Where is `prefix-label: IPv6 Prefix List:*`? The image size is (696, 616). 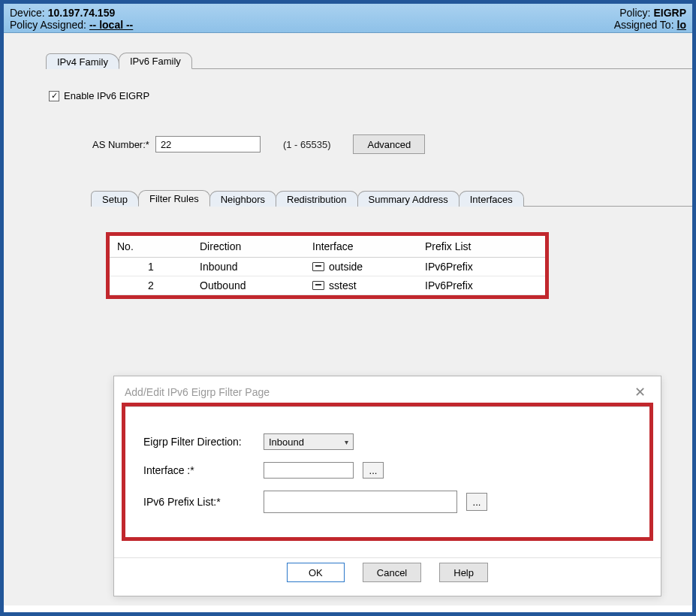
prefix-label: IPv6 Prefix List:* is located at coordinates (203, 502).